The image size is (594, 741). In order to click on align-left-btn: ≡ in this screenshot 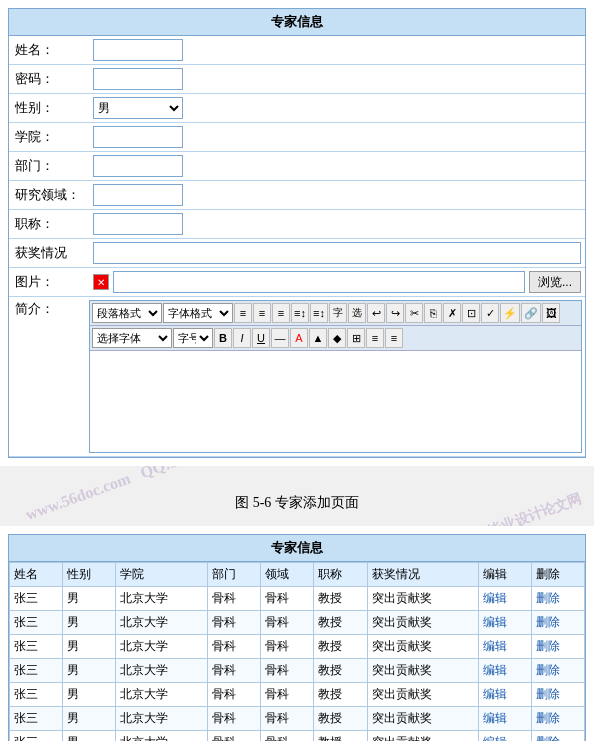, I will do `click(243, 313)`.